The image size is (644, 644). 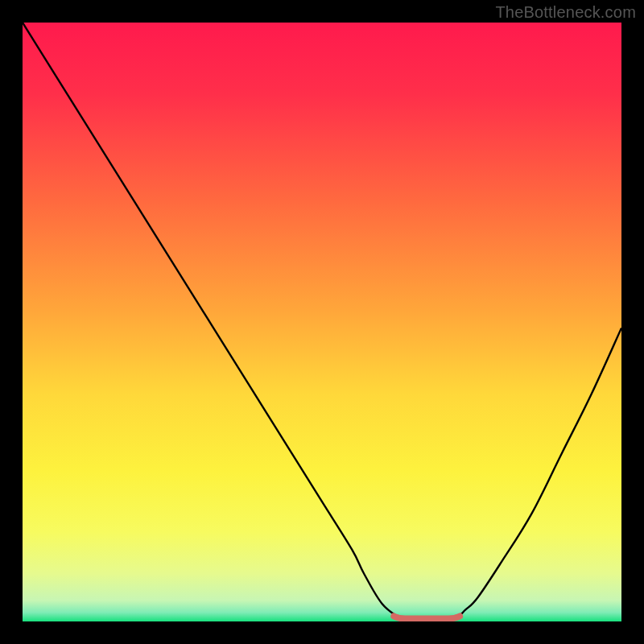 I want to click on optimal-range-marker, so click(x=427, y=618).